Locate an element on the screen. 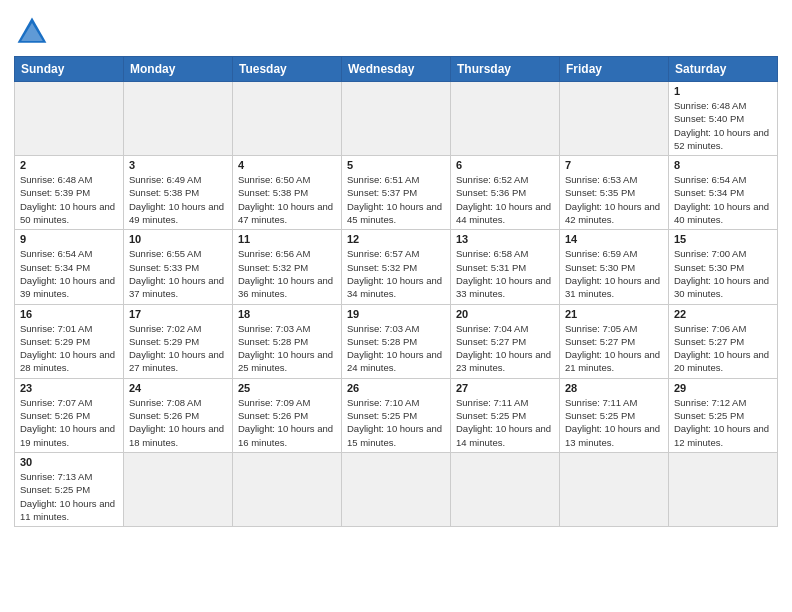  calendar-cell: 21Sunrise: 7:05 AM Sunset: 5:27 PM Dayli… is located at coordinates (614, 341).